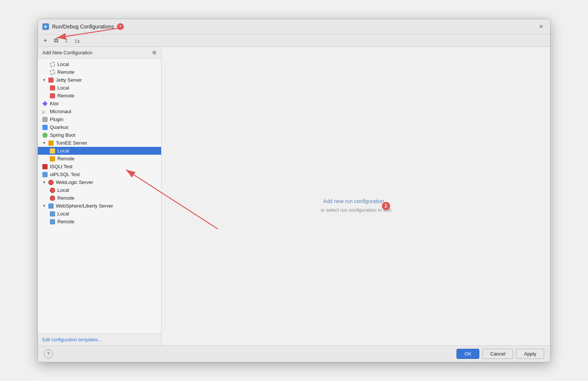 This screenshot has width=588, height=381. I want to click on sidebar-item-tsqlt: tSQLt Test, so click(100, 166).